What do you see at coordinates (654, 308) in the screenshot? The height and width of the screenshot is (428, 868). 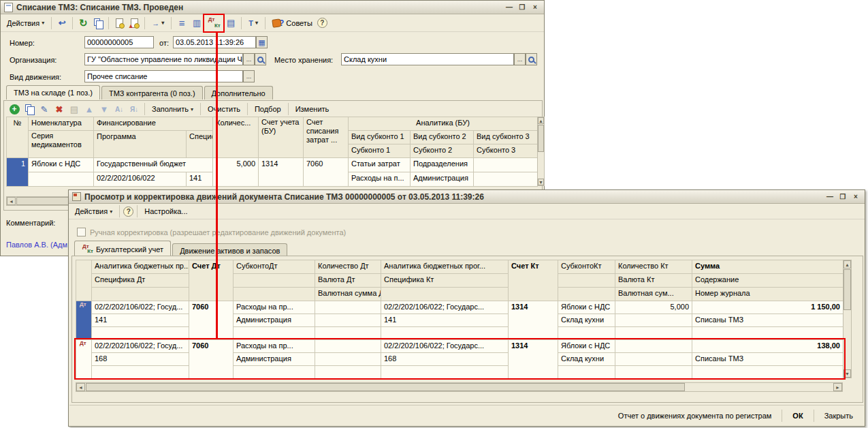 I see `grid-cell-qty-kt: 5,000` at bounding box center [654, 308].